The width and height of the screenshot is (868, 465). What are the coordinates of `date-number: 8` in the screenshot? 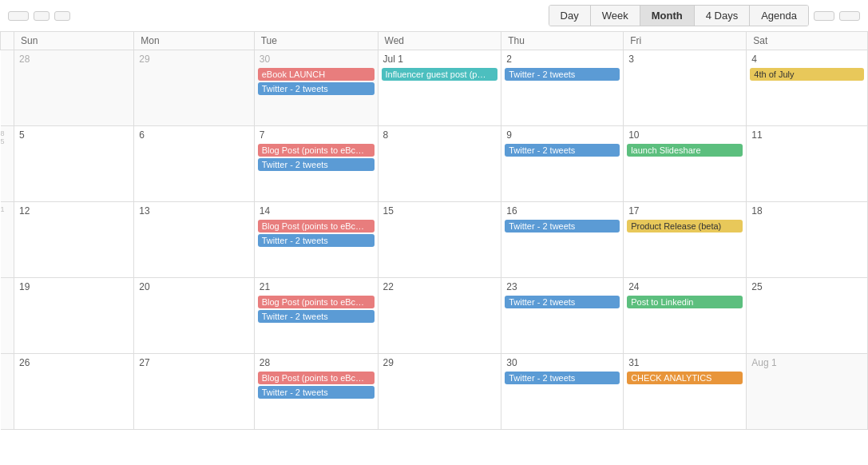 It's located at (440, 136).